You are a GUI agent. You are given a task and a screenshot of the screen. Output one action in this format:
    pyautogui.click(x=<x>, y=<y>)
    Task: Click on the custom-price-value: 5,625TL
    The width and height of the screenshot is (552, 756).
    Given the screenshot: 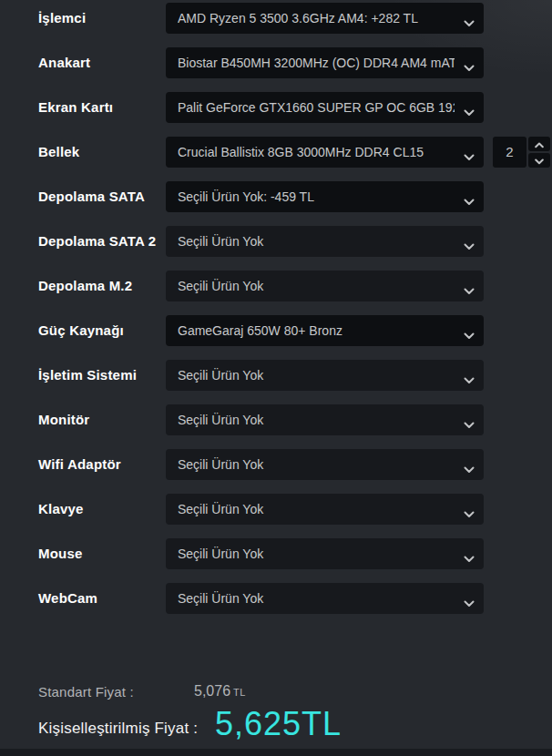 What is the action you would take?
    pyautogui.click(x=279, y=724)
    